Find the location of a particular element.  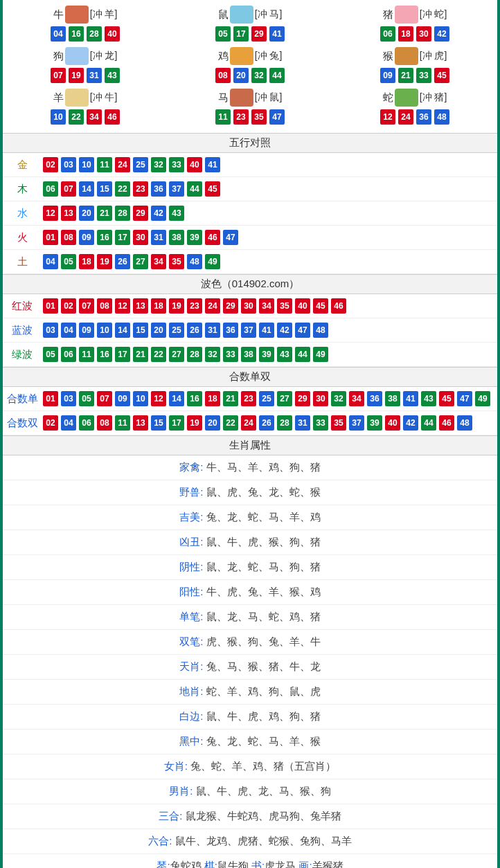

attr-value: 鼠、龙、蛇、马、狗、猪 is located at coordinates (263, 566).